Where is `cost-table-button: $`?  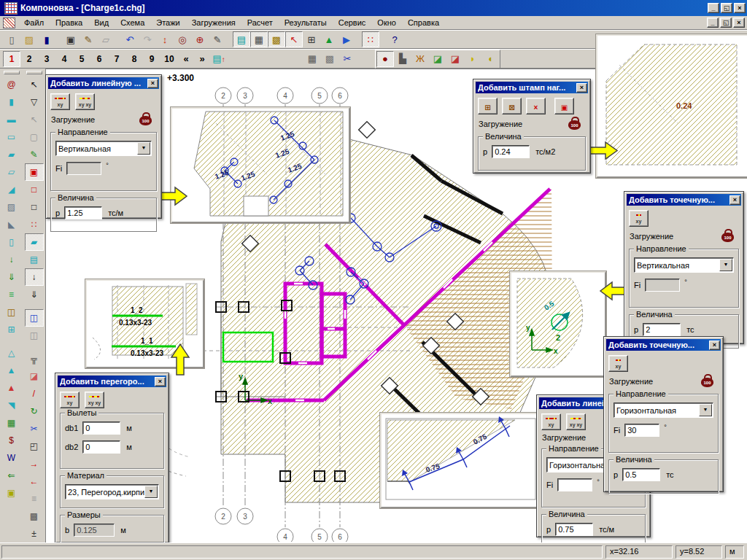
cost-table-button: $ is located at coordinates (12, 440).